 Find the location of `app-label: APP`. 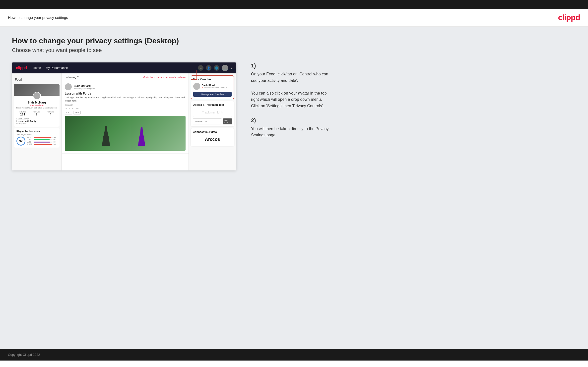

app-label: APP is located at coordinates (30, 140).